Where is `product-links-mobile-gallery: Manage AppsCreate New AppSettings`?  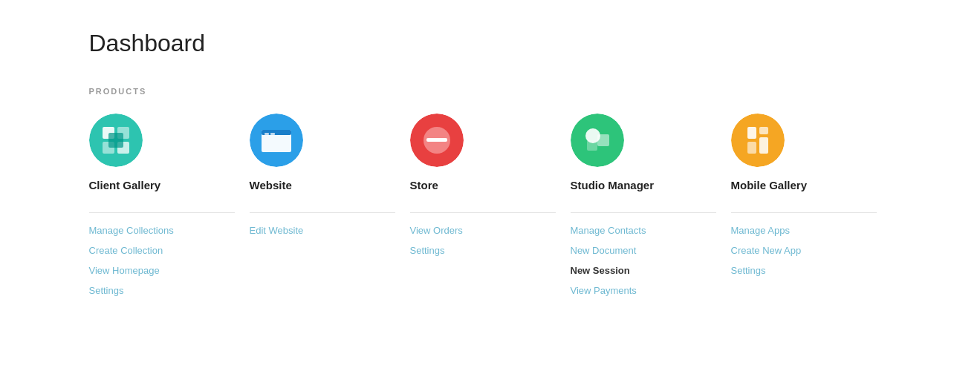 product-links-mobile-gallery: Manage AppsCreate New AppSettings is located at coordinates (804, 251).